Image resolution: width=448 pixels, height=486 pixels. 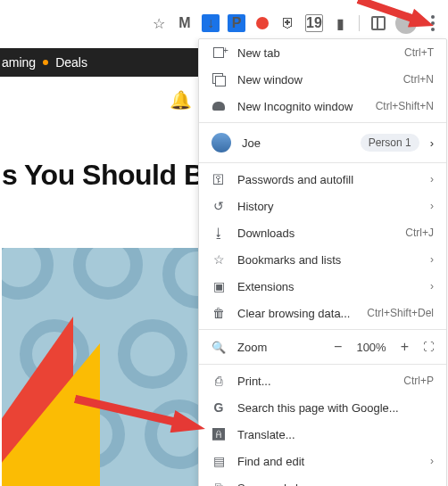 What do you see at coordinates (301, 107) in the screenshot?
I see `menu-label: New Incognito window` at bounding box center [301, 107].